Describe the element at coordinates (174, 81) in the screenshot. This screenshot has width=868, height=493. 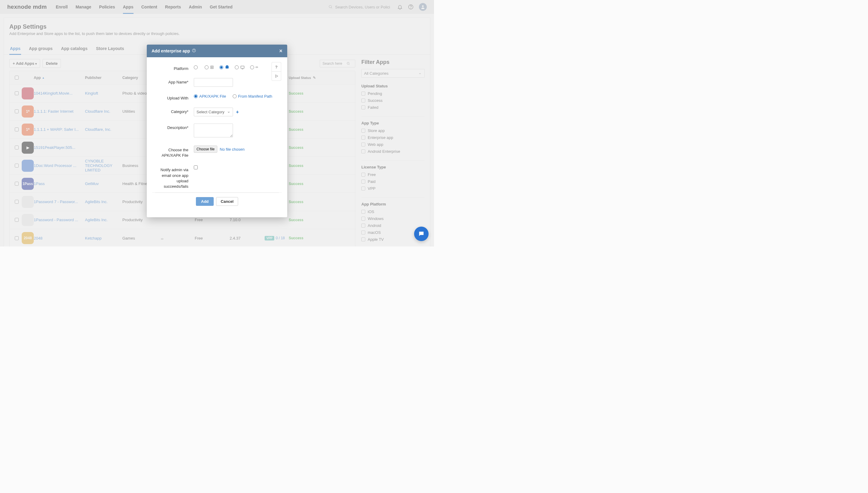
I see `label-app-name: App Name*` at that location.